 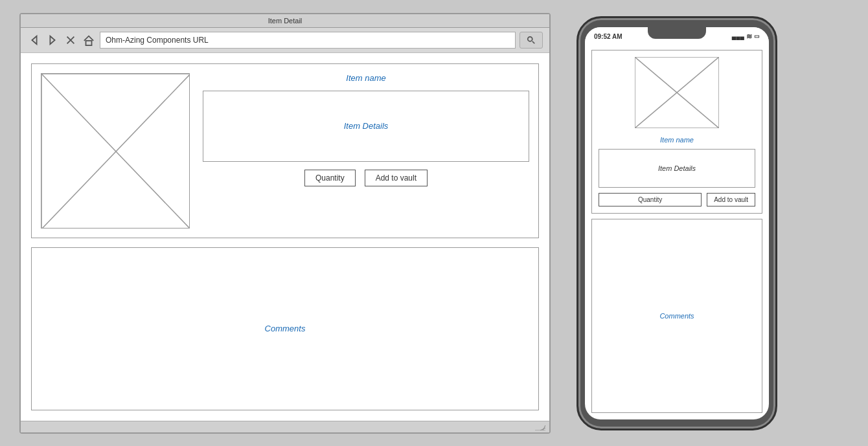 What do you see at coordinates (366, 126) in the screenshot?
I see `item-details-box: Item Details` at bounding box center [366, 126].